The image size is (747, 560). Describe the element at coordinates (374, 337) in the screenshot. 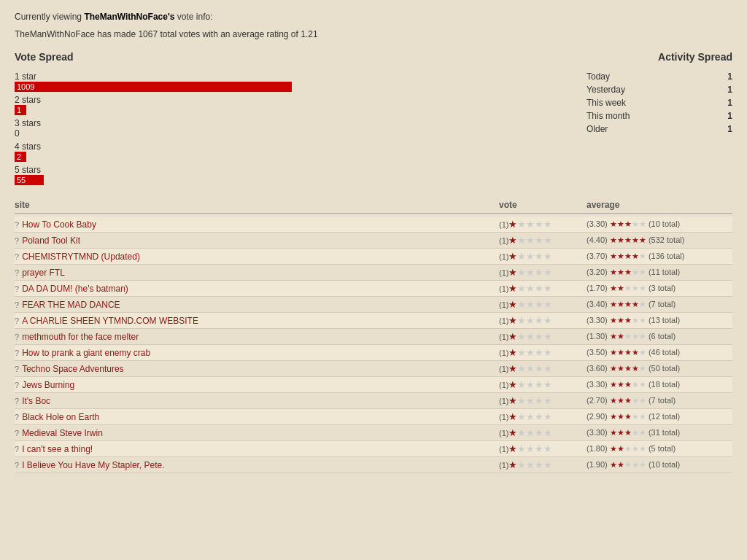

I see `table-row: ?methmouth for the face melter(1)★★★★★(1…` at that location.